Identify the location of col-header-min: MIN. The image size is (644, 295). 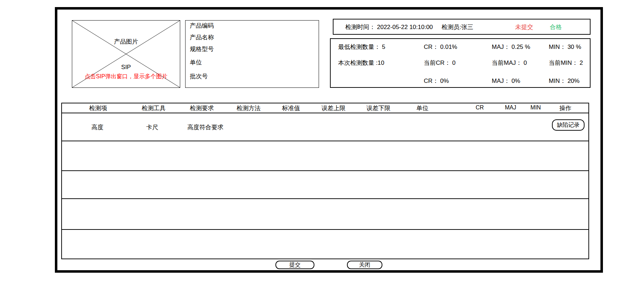
(535, 108).